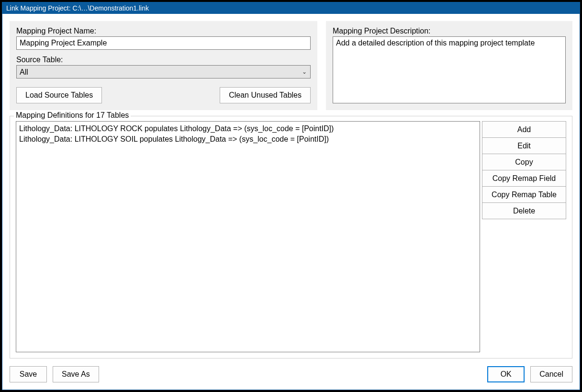 The height and width of the screenshot is (392, 582). I want to click on titlebar: Link Mapping Project: C:\…\Demonstration…, so click(291, 8).